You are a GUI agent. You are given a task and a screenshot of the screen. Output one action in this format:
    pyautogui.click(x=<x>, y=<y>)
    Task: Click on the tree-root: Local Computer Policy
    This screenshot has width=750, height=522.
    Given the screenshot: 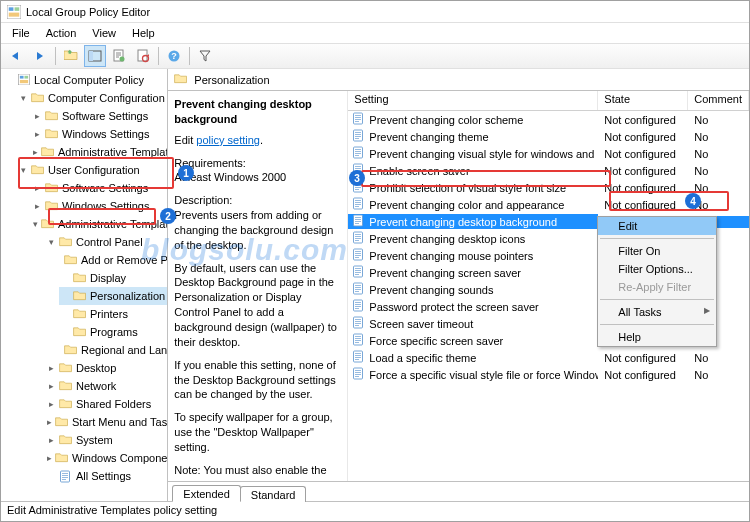 What is the action you would take?
    pyautogui.click(x=85, y=80)
    